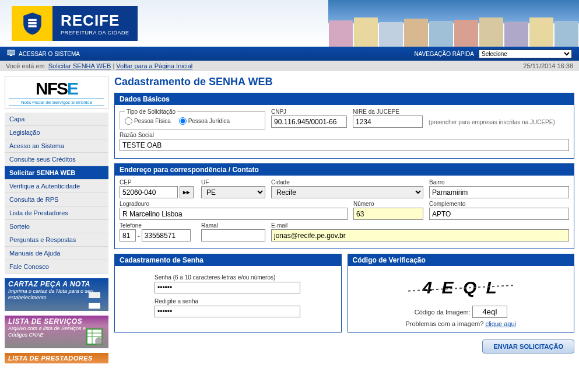  What do you see at coordinates (94, 299) in the screenshot?
I see `printer-icon` at bounding box center [94, 299].